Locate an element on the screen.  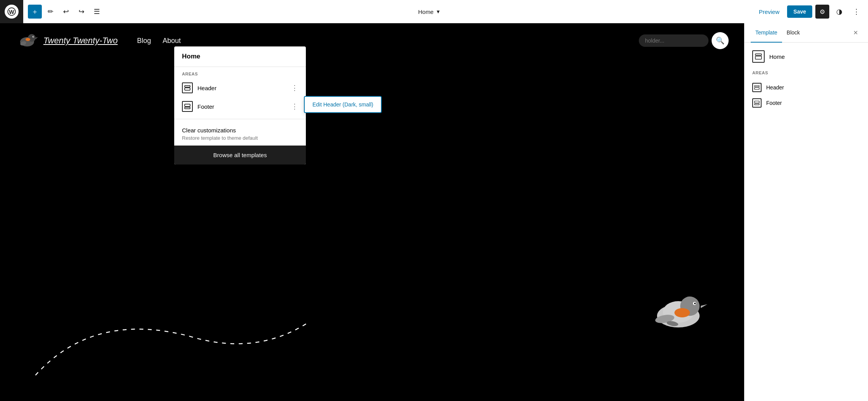
dropdown-title: Home is located at coordinates (240, 57).